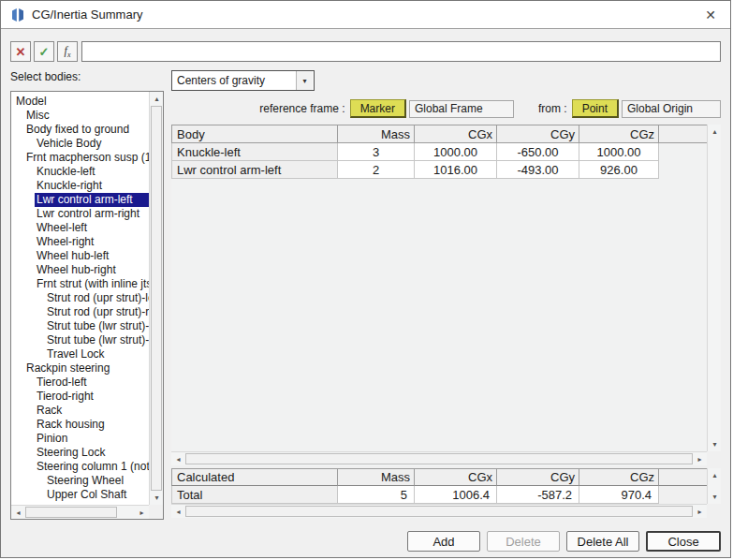 Image resolution: width=733 pixels, height=560 pixels. Describe the element at coordinates (92, 438) in the screenshot. I see `tree-item: Pinion` at that location.